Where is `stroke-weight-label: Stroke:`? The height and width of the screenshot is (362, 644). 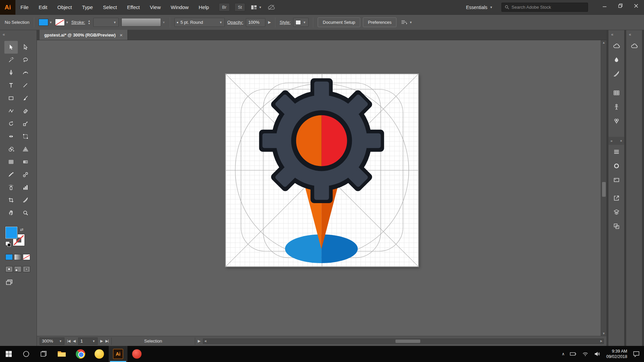 stroke-weight-label: Stroke: is located at coordinates (78, 22).